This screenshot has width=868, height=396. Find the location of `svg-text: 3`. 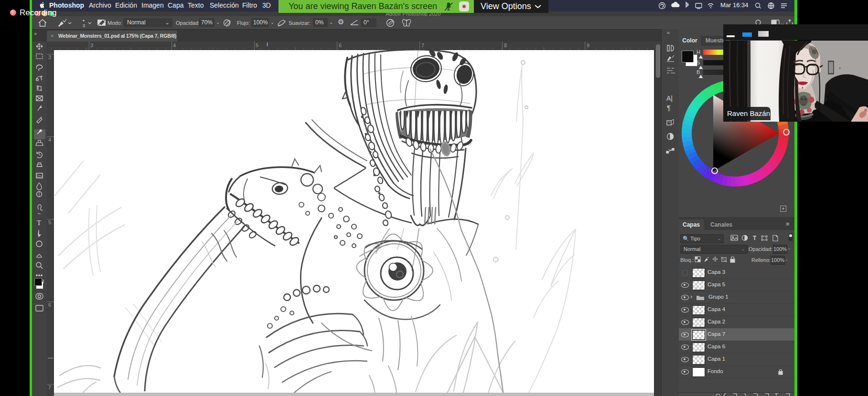

svg-text: 3 is located at coordinates (84, 26).